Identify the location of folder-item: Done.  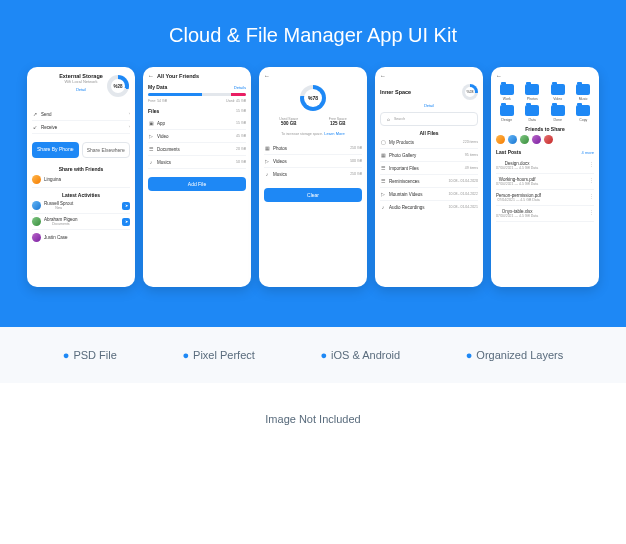
(558, 114).